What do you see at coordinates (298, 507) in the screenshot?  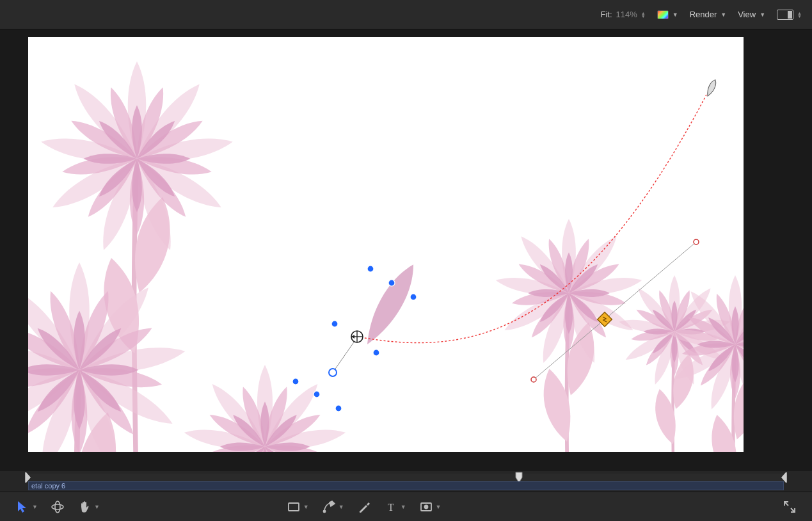 I see `shape-tool: ▼` at bounding box center [298, 507].